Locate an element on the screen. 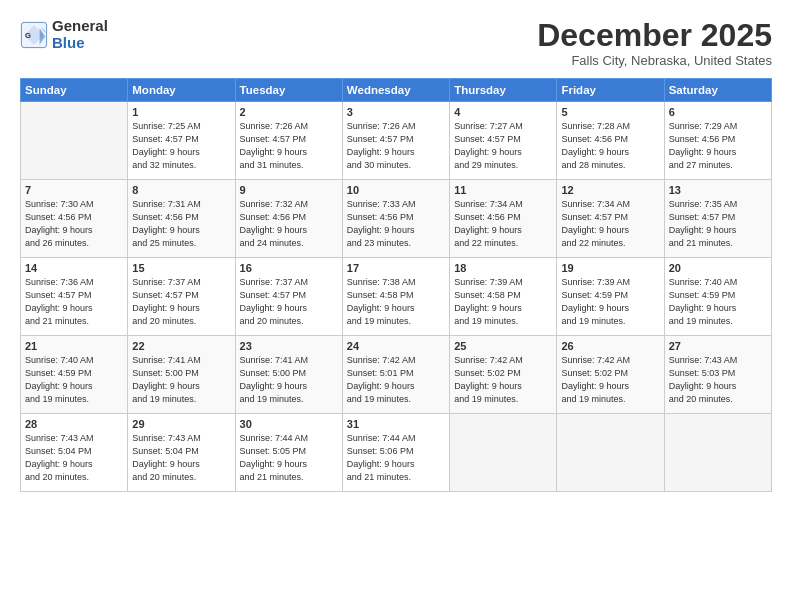 This screenshot has width=792, height=612. day-info: Sunrise: 7:38 AMSunset: 4:58 PMDaylight:… is located at coordinates (396, 302).